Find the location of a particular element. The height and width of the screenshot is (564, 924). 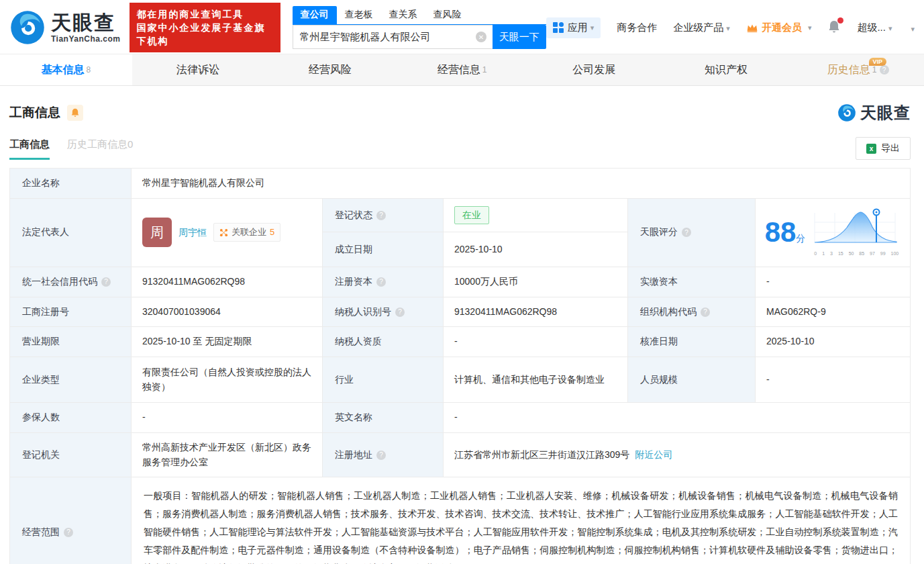

more-caret-icon is located at coordinates (911, 28).